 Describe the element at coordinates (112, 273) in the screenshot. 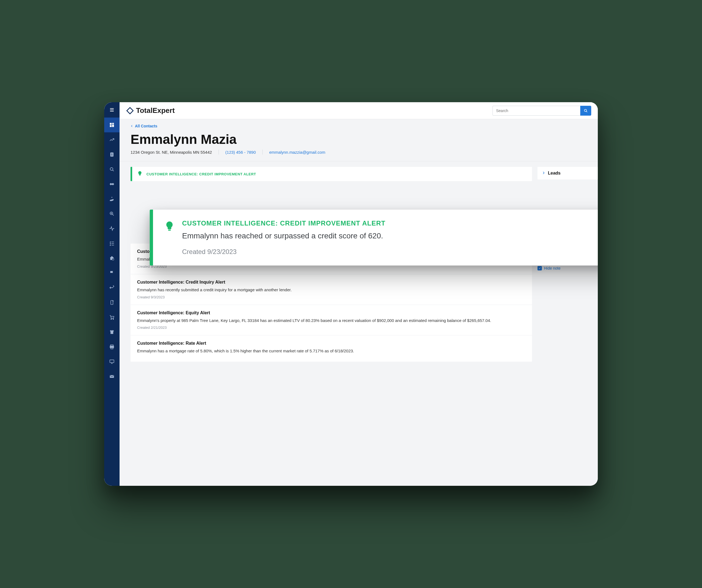

I see `sidebar-item-flags` at that location.